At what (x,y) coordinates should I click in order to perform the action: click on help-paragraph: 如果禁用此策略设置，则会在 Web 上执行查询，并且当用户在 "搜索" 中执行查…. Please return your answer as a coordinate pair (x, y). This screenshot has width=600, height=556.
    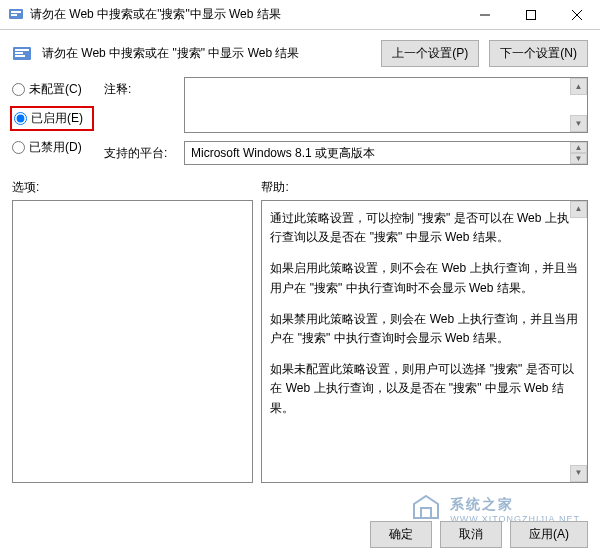
    Looking at the image, I should click on (424, 329).